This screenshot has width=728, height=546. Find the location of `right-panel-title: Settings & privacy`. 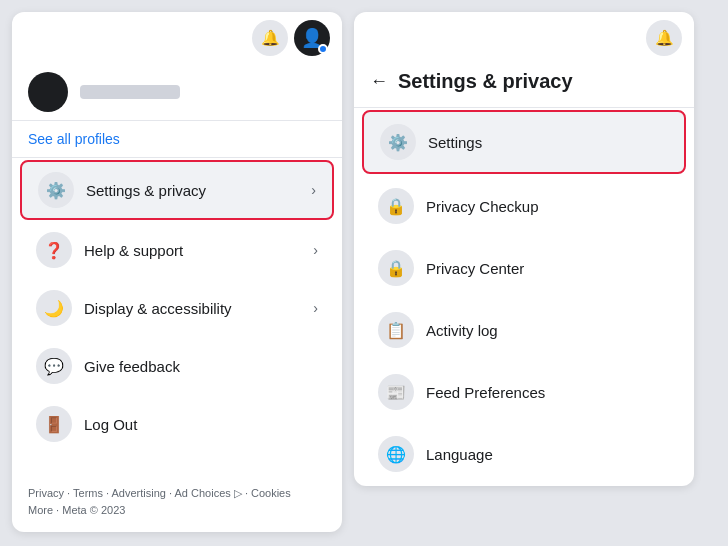

right-panel-title: Settings & privacy is located at coordinates (486, 82).